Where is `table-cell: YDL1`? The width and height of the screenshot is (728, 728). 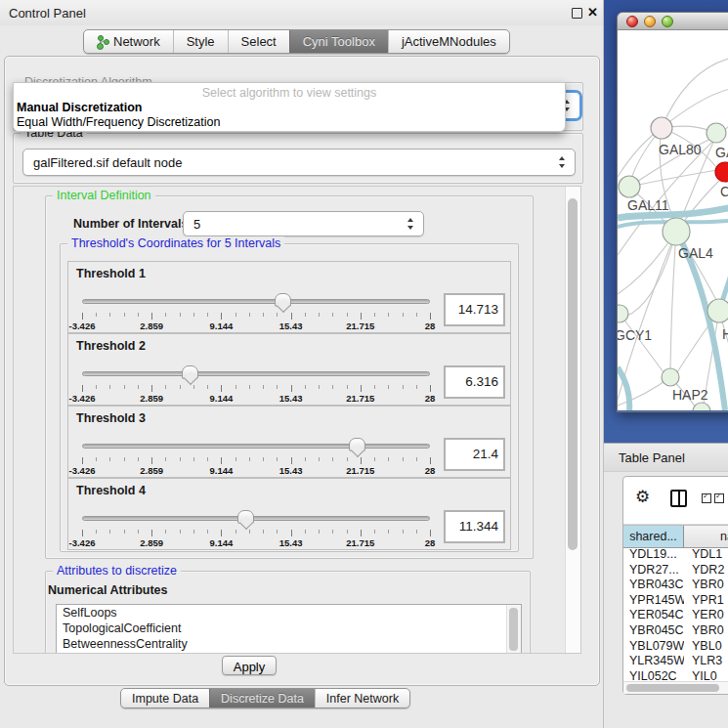 table-cell: YDL1 is located at coordinates (704, 555).